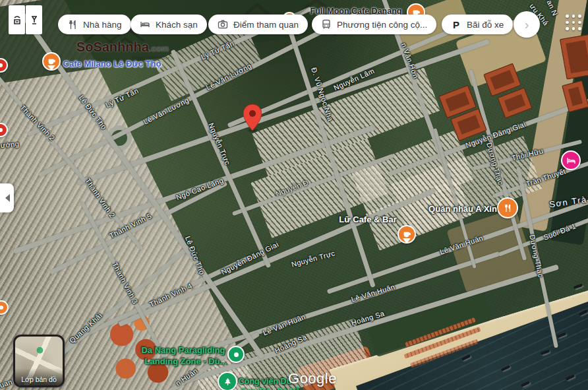  What do you see at coordinates (123, 48) in the screenshot?
I see `watermark-brand: SoSanhnha.com` at bounding box center [123, 48].